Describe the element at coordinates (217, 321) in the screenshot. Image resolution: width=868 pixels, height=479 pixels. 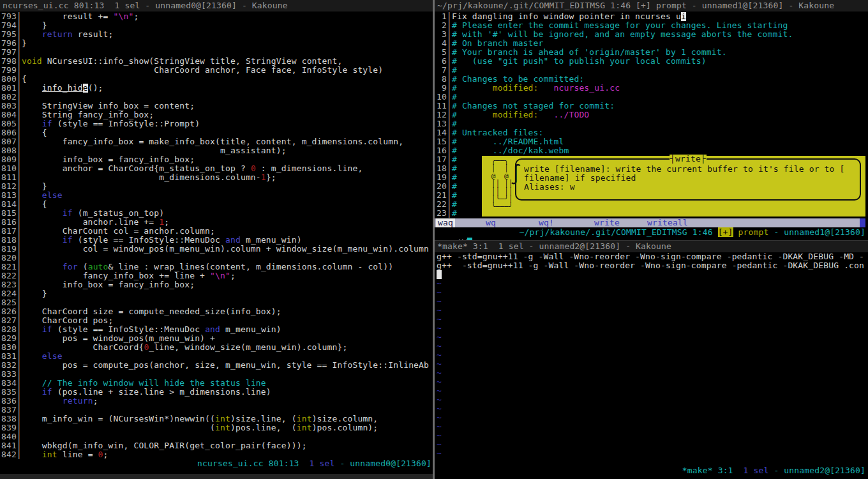
I see `buffer-line: 827│ CharCoord pos;` at that location.